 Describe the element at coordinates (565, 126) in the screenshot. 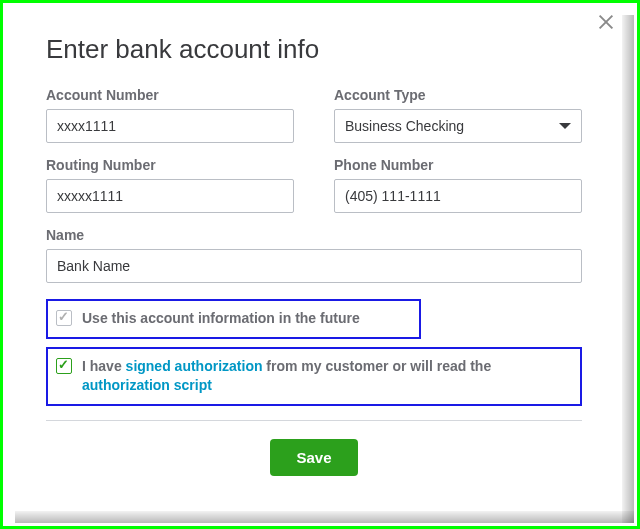

I see `chevron-down-icon` at that location.